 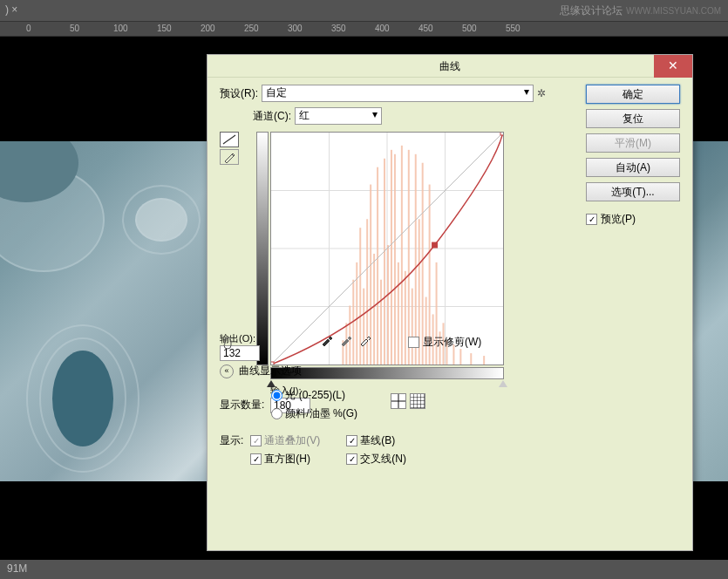 I want to click on display-options-label: 曲线显示选项, so click(x=270, y=371).